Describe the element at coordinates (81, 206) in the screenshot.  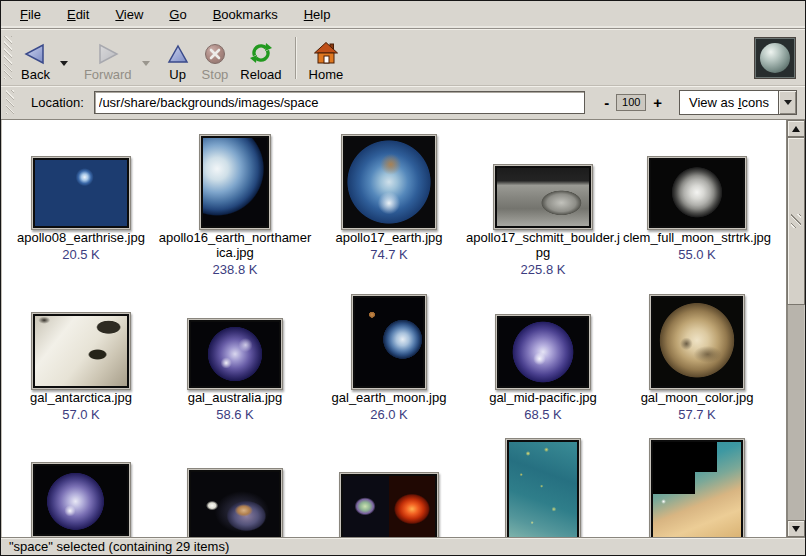
I see `file-item: apollo08_earthrise.jpg20.5 K` at that location.